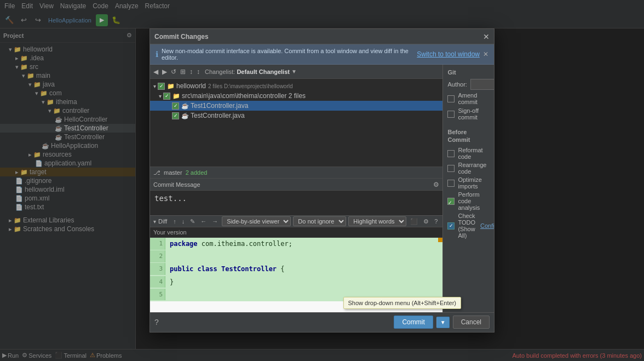  What do you see at coordinates (474, 168) in the screenshot?
I see `rearrange-label: Rearrange code` at bounding box center [474, 168].